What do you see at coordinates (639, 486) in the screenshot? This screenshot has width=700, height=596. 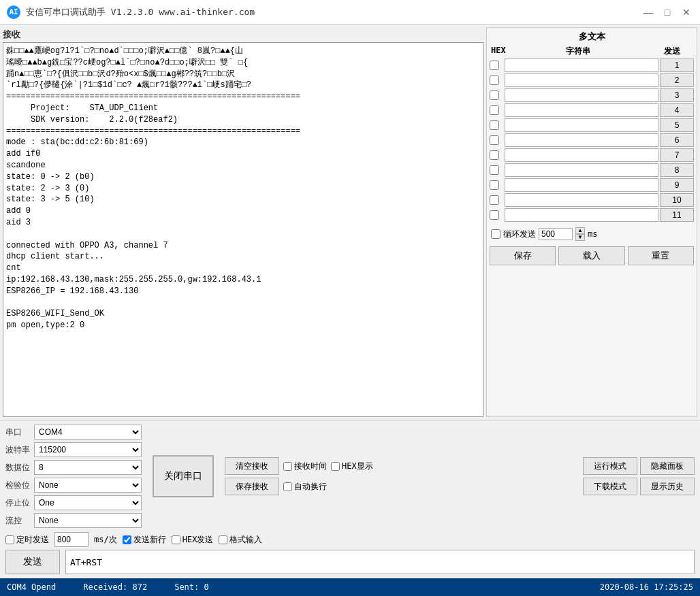 I see `mode-btn-row2: 下载模式 显示历史` at bounding box center [639, 486].